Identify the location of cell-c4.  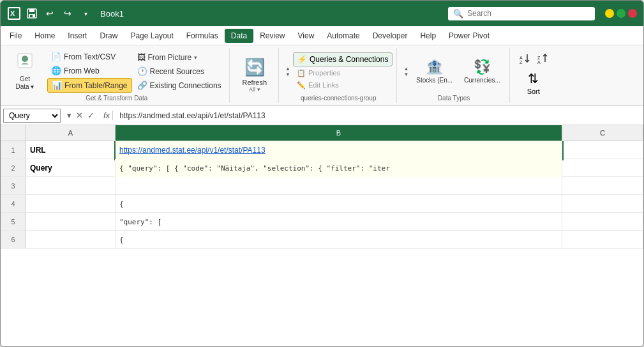
(603, 204).